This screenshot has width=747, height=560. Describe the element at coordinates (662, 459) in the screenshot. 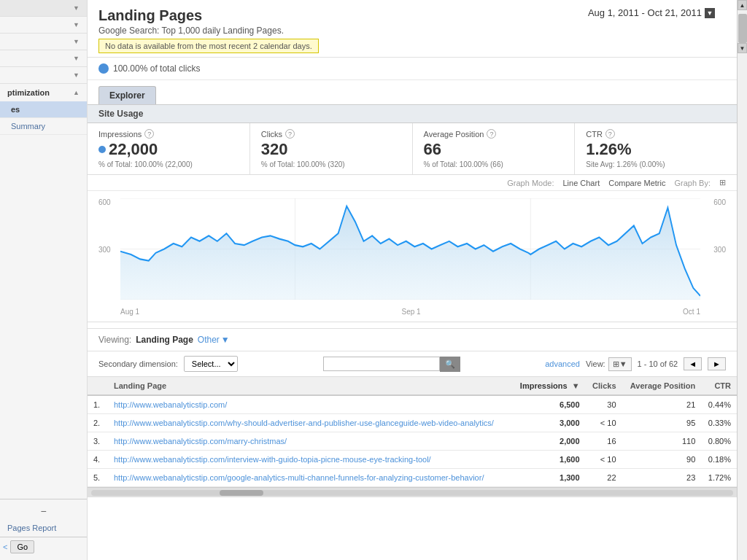

I see `row-avgpos-3: 90` at that location.